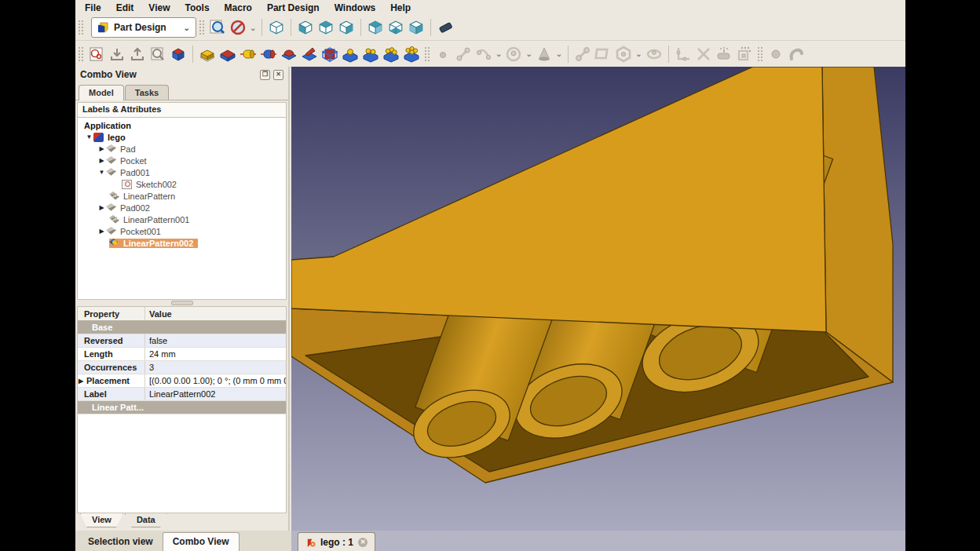  What do you see at coordinates (796, 54) in the screenshot?
I see `involute-gear-button` at bounding box center [796, 54].